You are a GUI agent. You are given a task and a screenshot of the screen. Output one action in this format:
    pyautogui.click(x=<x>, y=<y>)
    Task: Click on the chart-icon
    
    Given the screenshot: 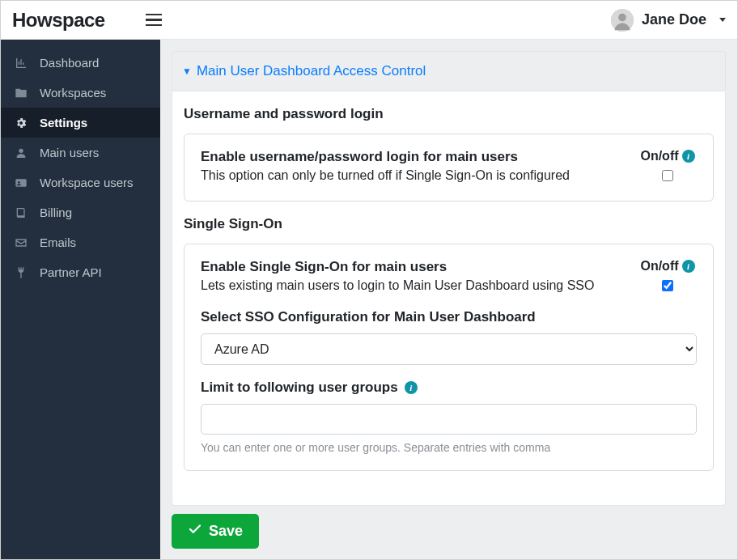 What is the action you would take?
    pyautogui.click(x=21, y=63)
    